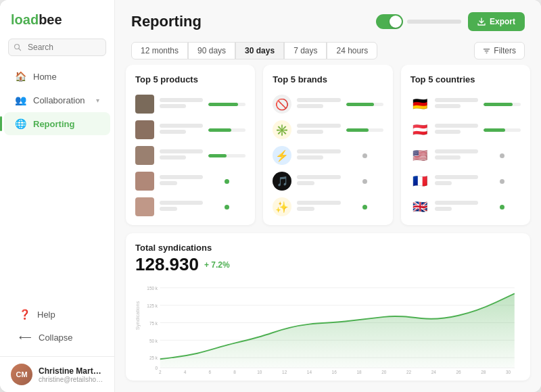  What do you see at coordinates (481, 22) in the screenshot?
I see `export-icon` at bounding box center [481, 22].